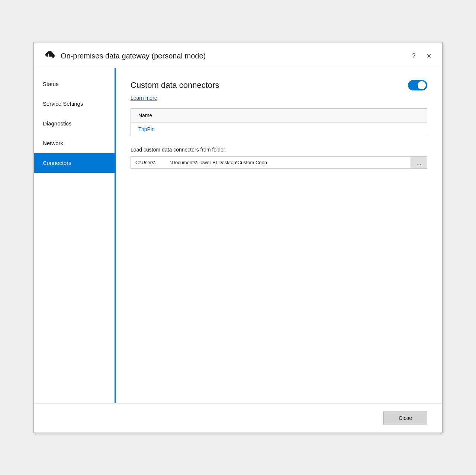  Describe the element at coordinates (74, 103) in the screenshot. I see `sidebar-item-service-settings: Service Settings` at that location.